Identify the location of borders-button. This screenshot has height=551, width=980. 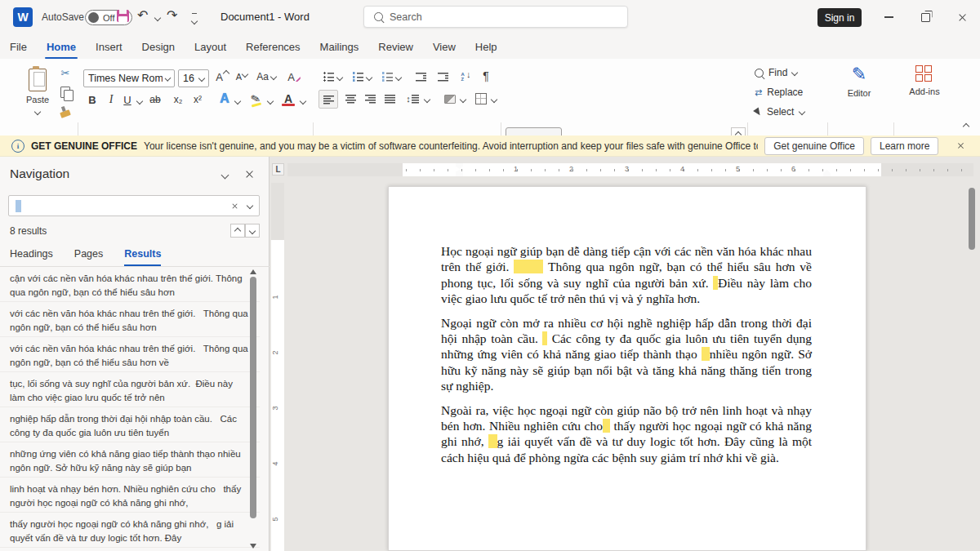
(481, 99).